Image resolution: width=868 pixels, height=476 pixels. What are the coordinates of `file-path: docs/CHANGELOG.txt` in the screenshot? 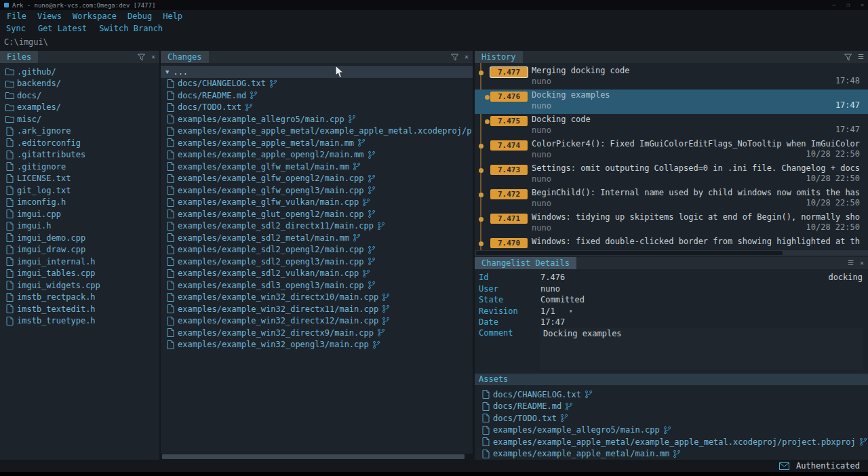 It's located at (222, 83).